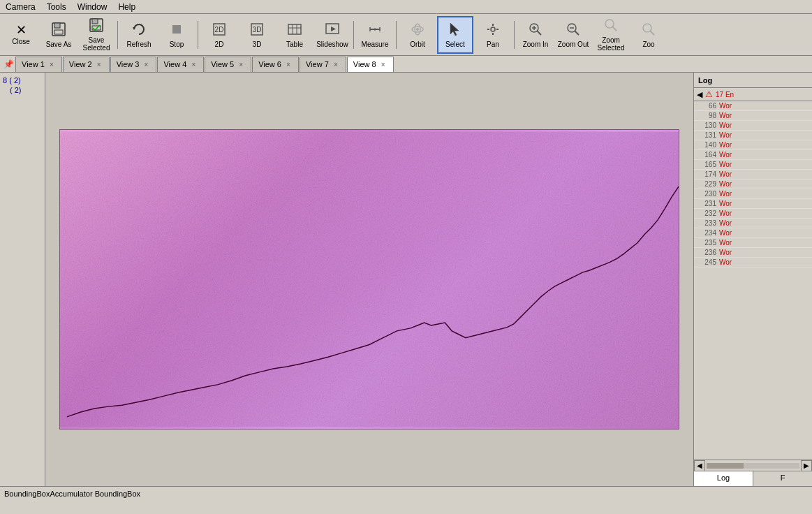 This screenshot has width=812, height=514. What do you see at coordinates (573, 31) in the screenshot?
I see `zoom-out-icon` at bounding box center [573, 31].